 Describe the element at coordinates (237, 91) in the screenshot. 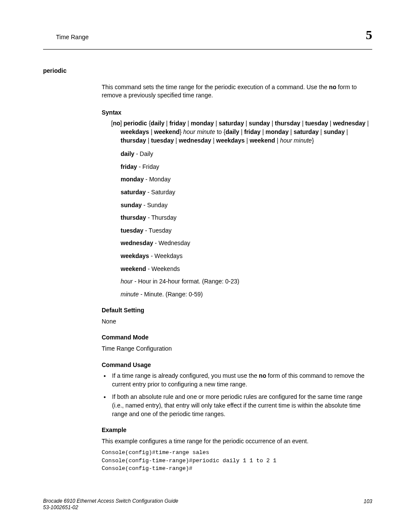

I see `command-description: This command sets the time range for the…` at that location.